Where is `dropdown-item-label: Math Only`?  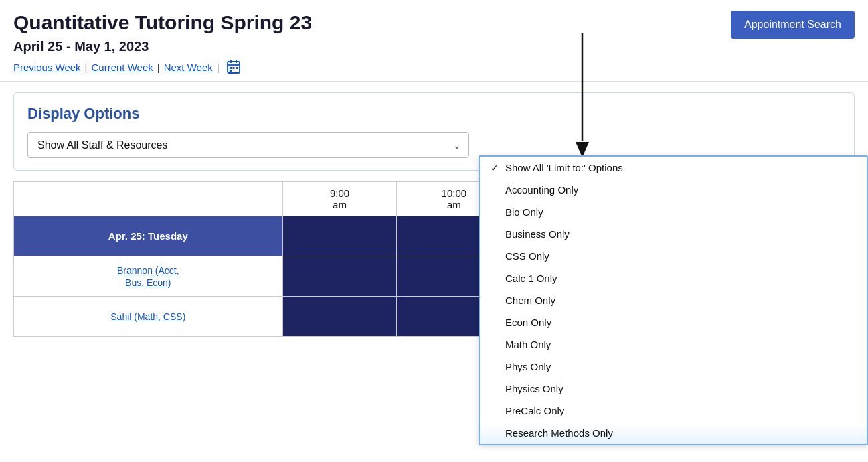
dropdown-item-label: Math Only is located at coordinates (681, 344).